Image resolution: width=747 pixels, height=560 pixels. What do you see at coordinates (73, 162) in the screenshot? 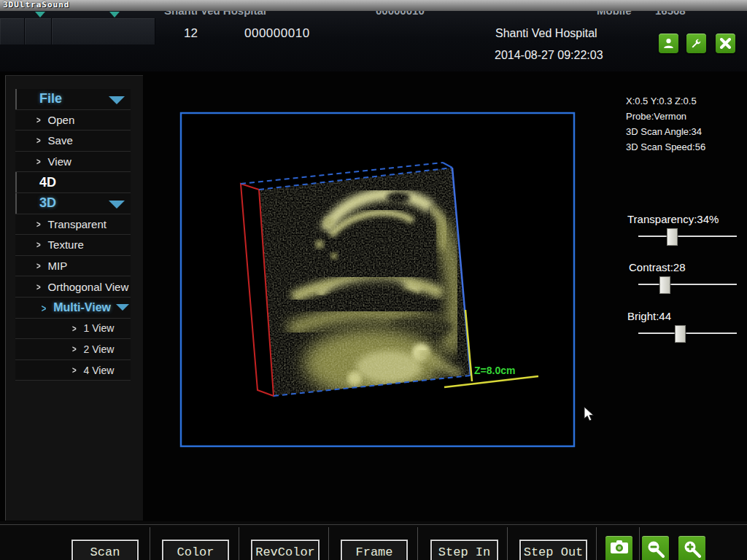
I see `sidebar-item-view: > View` at bounding box center [73, 162].